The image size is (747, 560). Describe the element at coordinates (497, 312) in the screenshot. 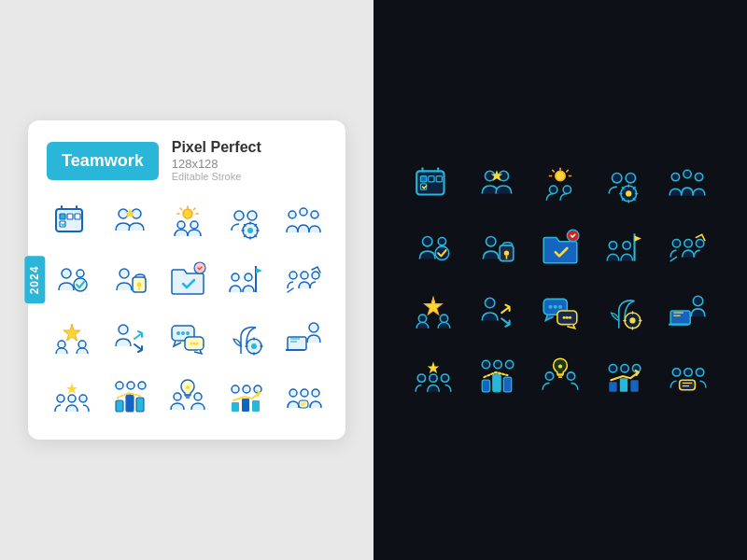

I see `dark-icon-person-arrow` at that location.